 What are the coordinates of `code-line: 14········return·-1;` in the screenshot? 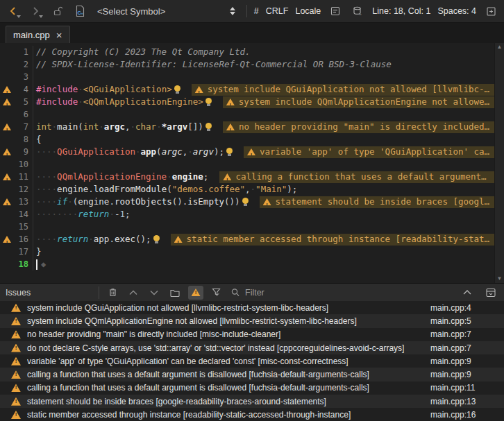 It's located at (247, 214).